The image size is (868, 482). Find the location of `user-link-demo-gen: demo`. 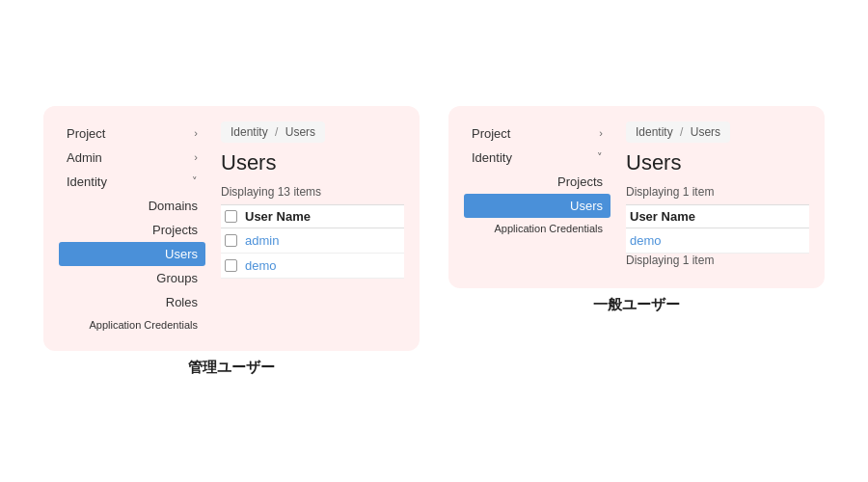

user-link-demo-gen: demo is located at coordinates (646, 241).